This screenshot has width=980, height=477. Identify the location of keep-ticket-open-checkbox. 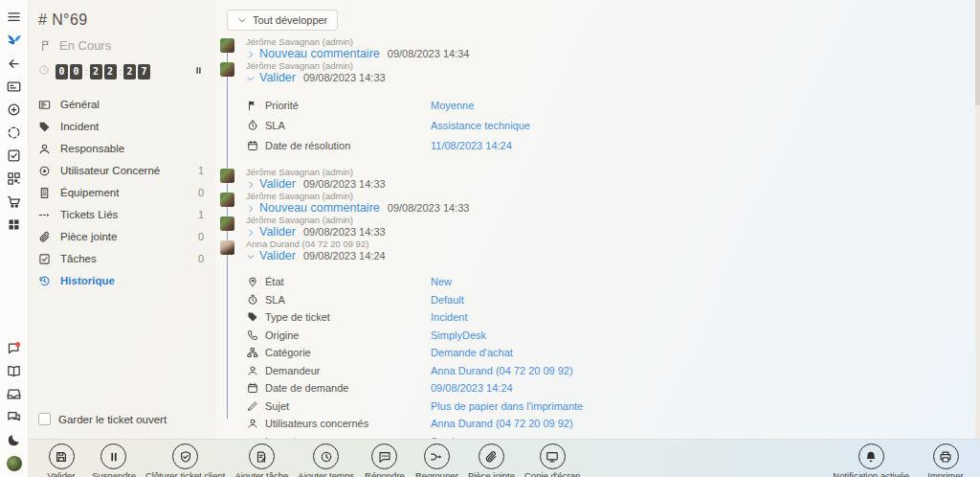
(44, 420).